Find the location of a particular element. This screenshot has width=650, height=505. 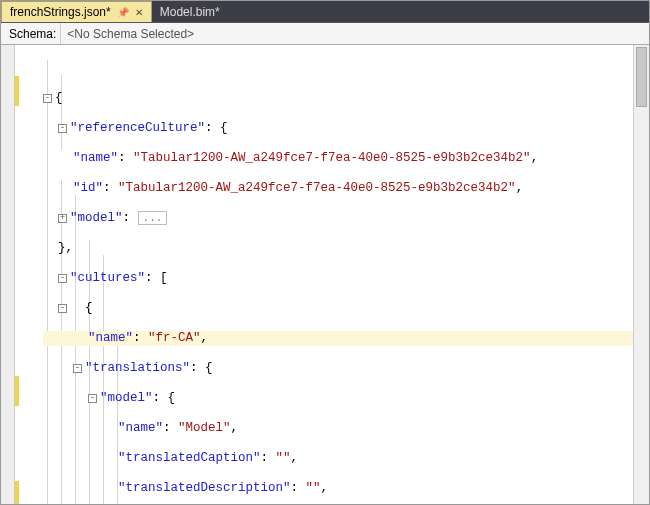

breadcrumb-margin is located at coordinates (8, 275).